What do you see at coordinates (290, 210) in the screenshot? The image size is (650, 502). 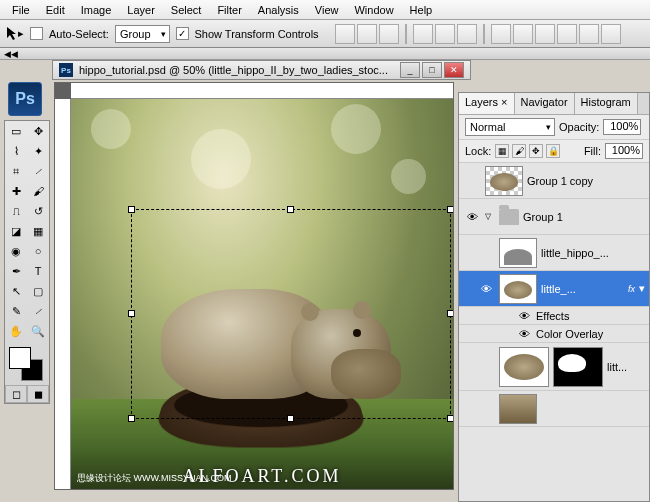 I see `transform-handle-n` at bounding box center [290, 210].